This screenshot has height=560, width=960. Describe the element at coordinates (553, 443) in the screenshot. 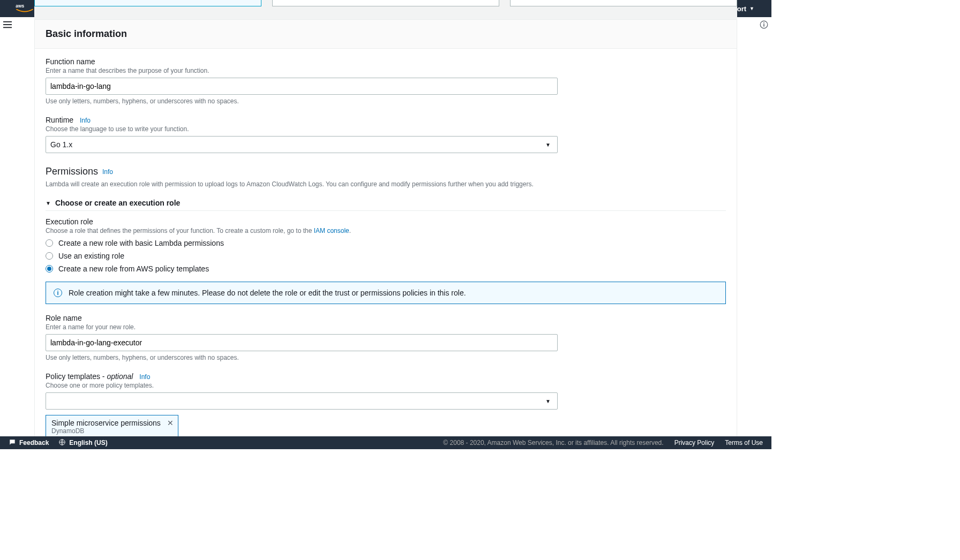

I see `footer-copyright: © 2008 - 2020, Amazon Web Services, Inc.…` at that location.